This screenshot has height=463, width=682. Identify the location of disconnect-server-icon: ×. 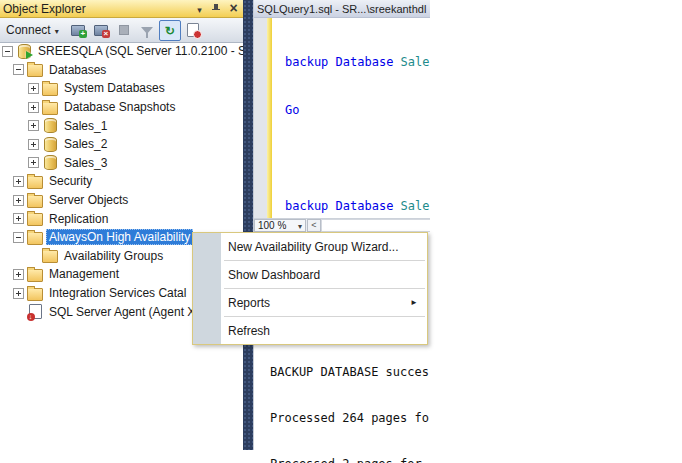
(101, 30).